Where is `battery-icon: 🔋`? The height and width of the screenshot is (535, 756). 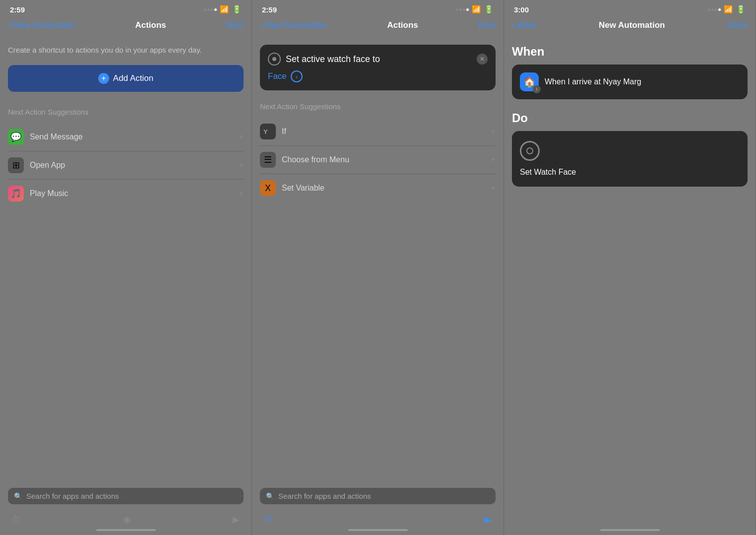 battery-icon: 🔋 is located at coordinates (237, 9).